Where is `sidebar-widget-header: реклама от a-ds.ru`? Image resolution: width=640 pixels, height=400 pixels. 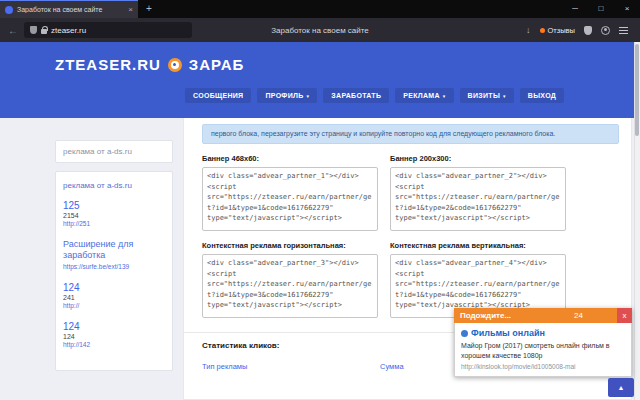
sidebar-widget-header: реклама от a-ds.ru is located at coordinates (114, 152).